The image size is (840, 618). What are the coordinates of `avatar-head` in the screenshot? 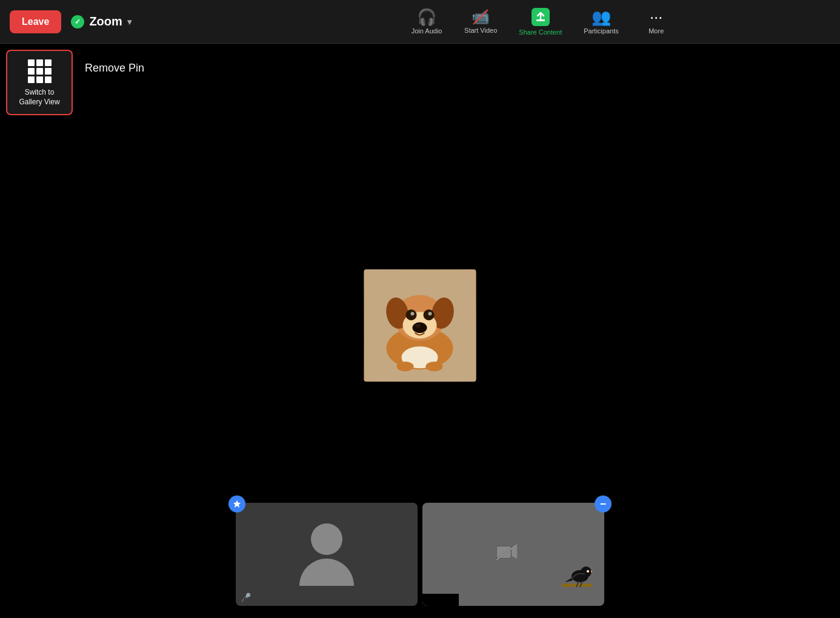 It's located at (327, 539).